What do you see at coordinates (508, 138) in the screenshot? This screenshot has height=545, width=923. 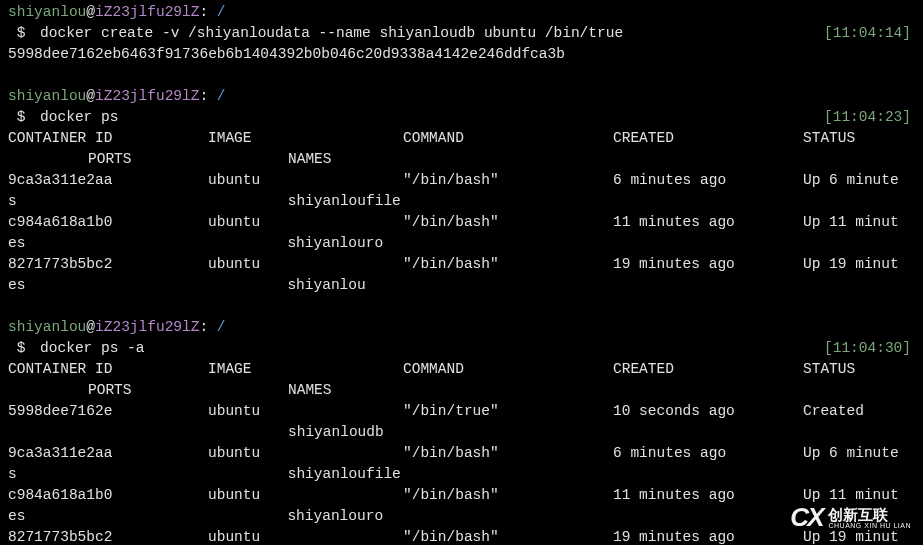 I see `header-command: COMMAND` at bounding box center [508, 138].